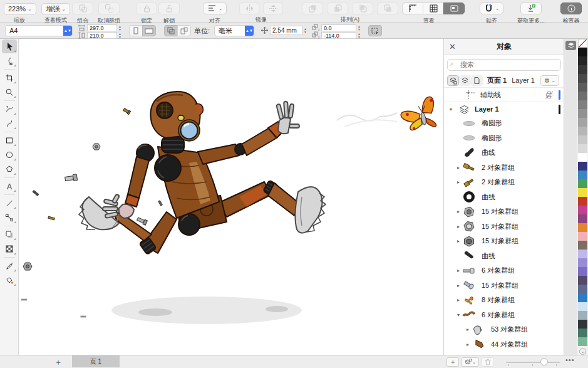 This screenshot has width=588, height=368. What do you see at coordinates (96, 361) in the screenshot?
I see `page-tab: 页 1` at bounding box center [96, 361].